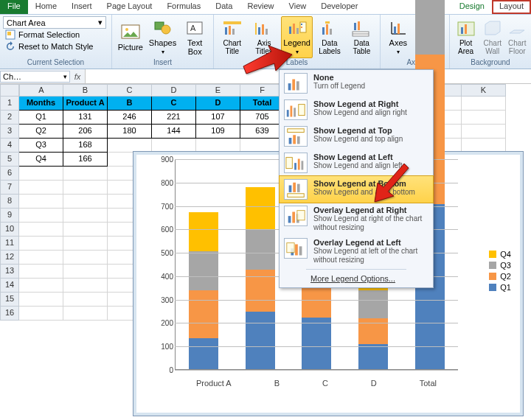 This screenshot has height=420, width=531. What do you see at coordinates (512, 7) in the screenshot?
I see `tab-layout: Layout` at bounding box center [512, 7].